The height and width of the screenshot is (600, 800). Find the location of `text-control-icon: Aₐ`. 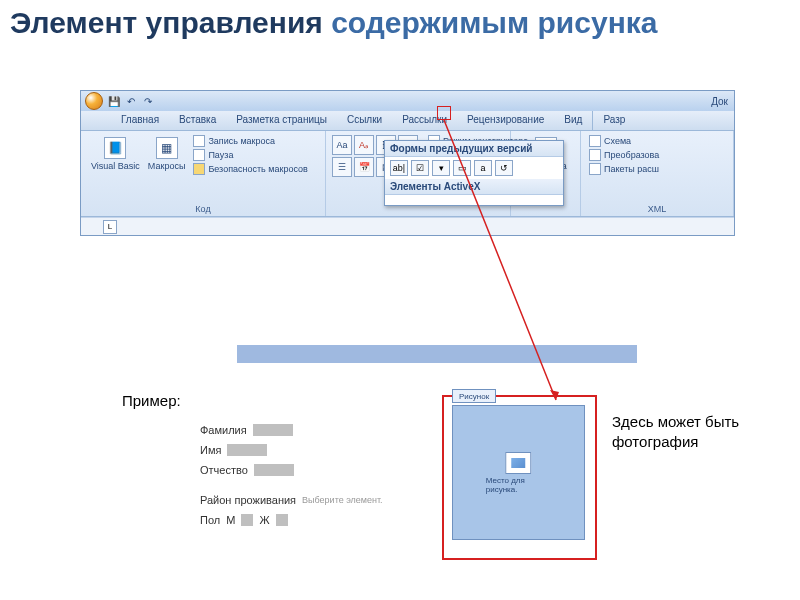

text-control-icon: Aₐ is located at coordinates (364, 145).